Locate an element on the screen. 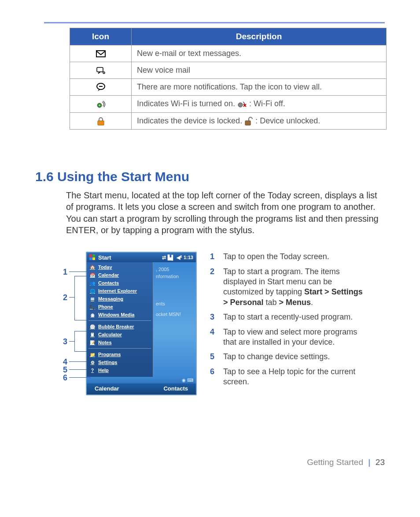 The image size is (420, 517). menu-item-wmedia: ◉Windows Media is located at coordinates (120, 315).